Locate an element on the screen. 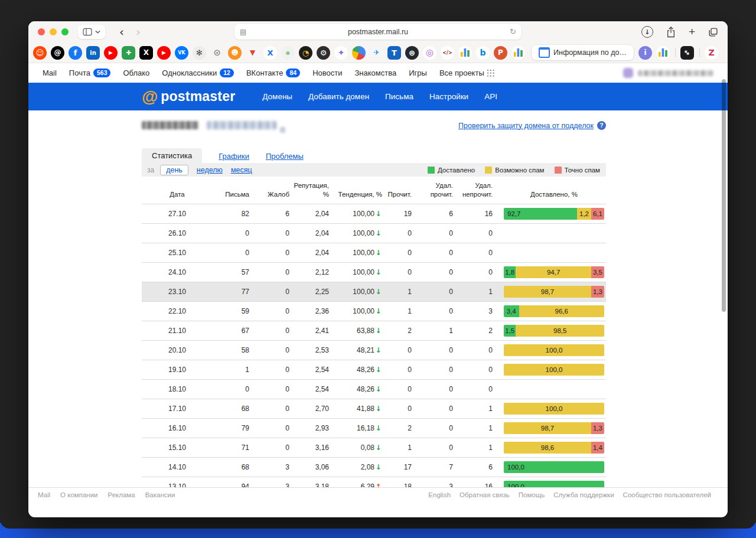 The height and width of the screenshot is (538, 756). protect-domain-link: Проверить защиту домена от подделок is located at coordinates (526, 126).